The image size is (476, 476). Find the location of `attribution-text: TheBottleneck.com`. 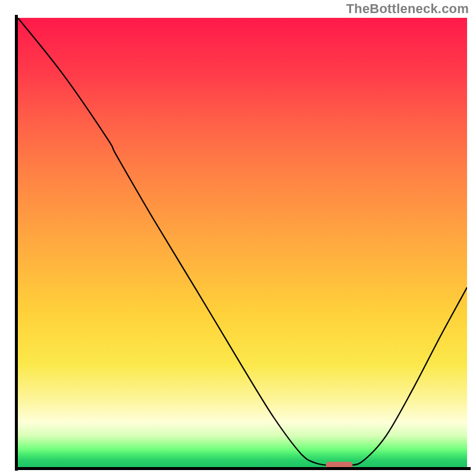

attribution-text: TheBottleneck.com is located at coordinates (408, 9).